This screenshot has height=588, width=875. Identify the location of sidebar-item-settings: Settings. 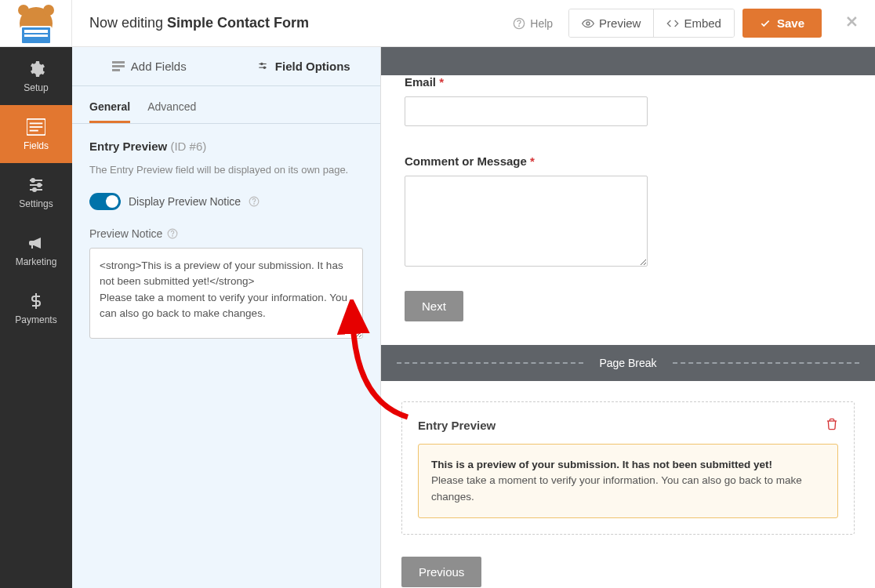
(36, 192).